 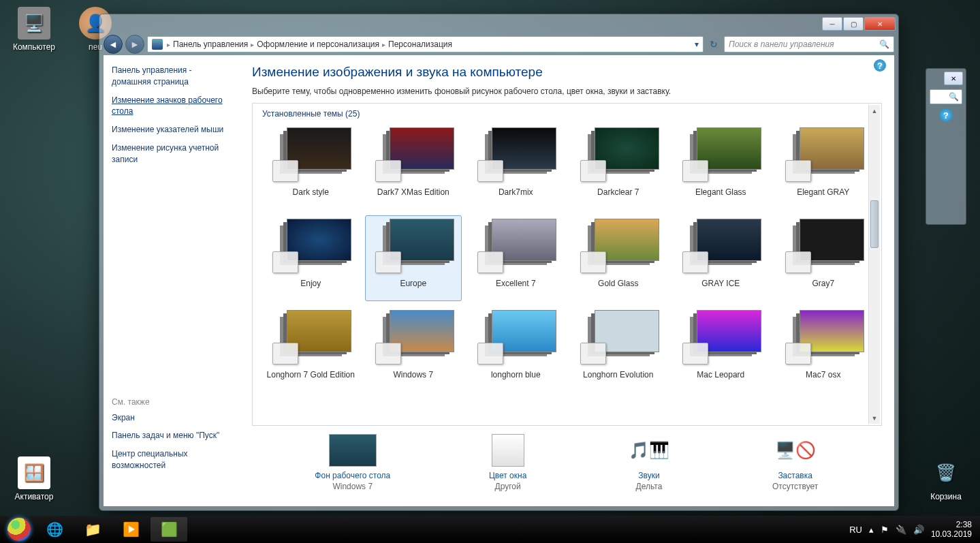 I want to click on clock-date: 10.03.2019, so click(x=951, y=534).